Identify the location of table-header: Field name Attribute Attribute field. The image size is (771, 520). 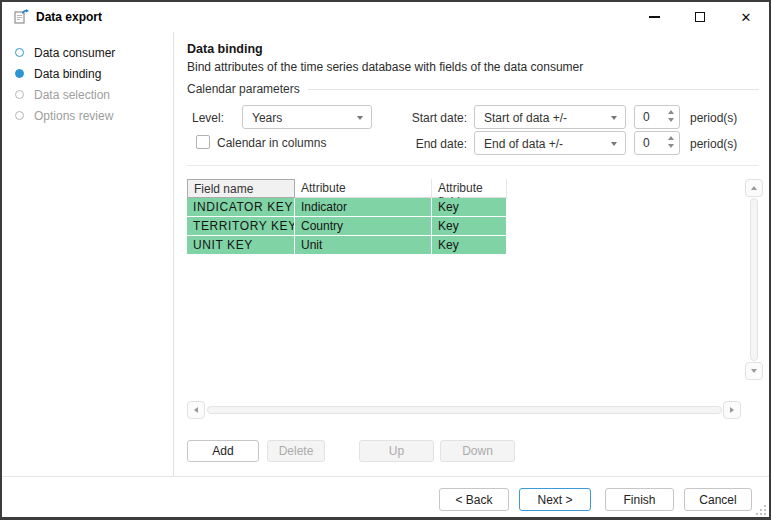
(347, 188).